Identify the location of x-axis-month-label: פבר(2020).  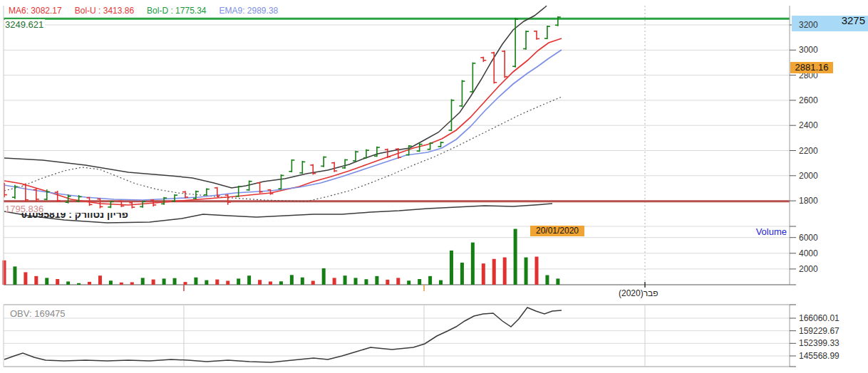
(639, 293).